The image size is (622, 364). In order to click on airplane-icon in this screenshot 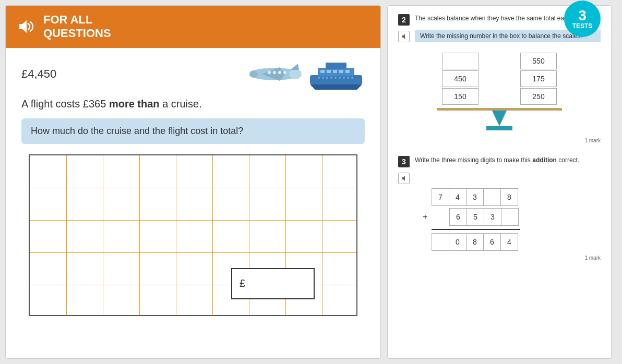, I will do `click(274, 74)`.